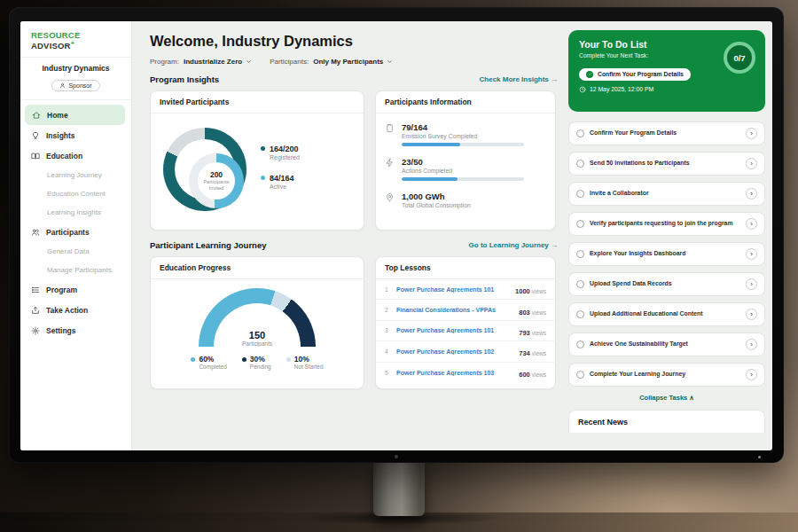 Image resolution: width=798 pixels, height=532 pixels. What do you see at coordinates (667, 284) in the screenshot?
I see `task-row-upload-spend-data: Upload Spend Data Records ›` at bounding box center [667, 284].